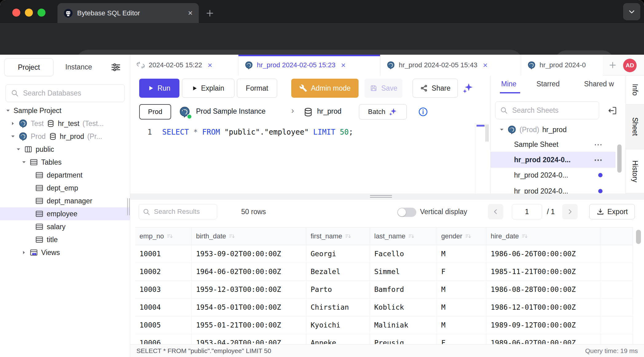 Image resolution: width=644 pixels, height=357 pixels. What do you see at coordinates (65, 188) in the screenshot?
I see `tree-item-table-dept-emp: dept_emp` at bounding box center [65, 188].